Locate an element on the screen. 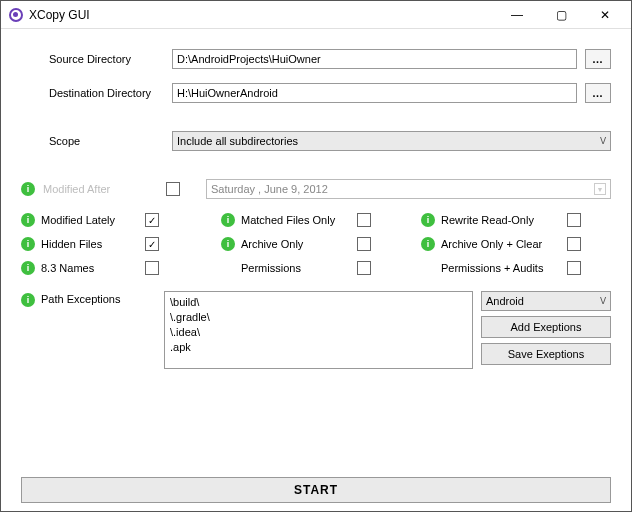  names83-label: 8.3 Names is located at coordinates (90, 268).